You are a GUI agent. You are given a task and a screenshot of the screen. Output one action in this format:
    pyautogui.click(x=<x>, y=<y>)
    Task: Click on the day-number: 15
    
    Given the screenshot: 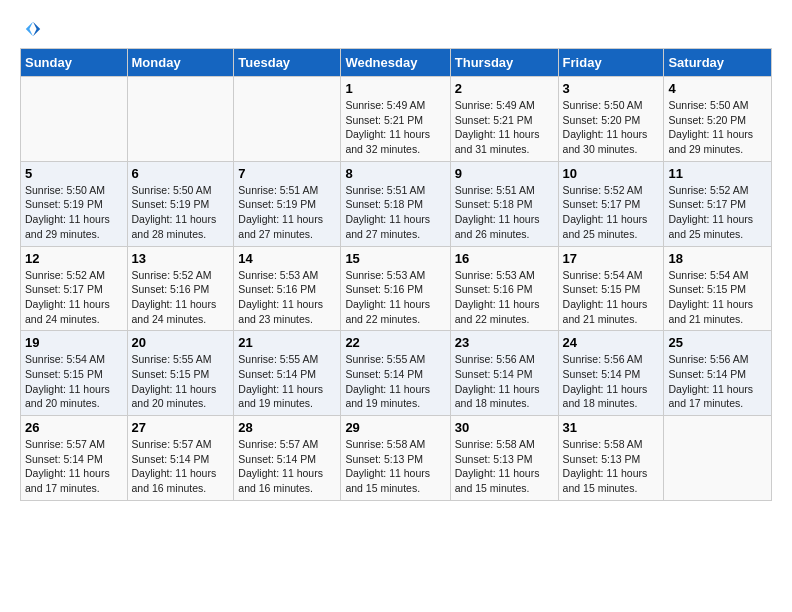 What is the action you would take?
    pyautogui.click(x=395, y=258)
    